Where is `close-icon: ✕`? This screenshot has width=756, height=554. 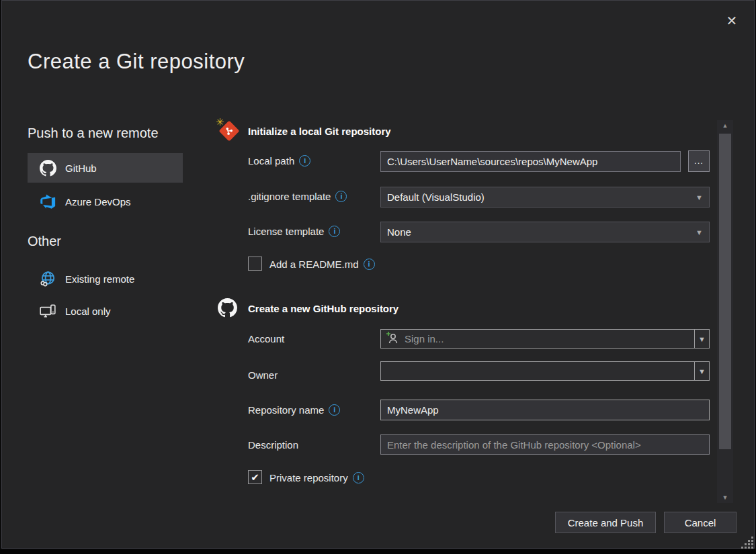 close-icon: ✕ is located at coordinates (732, 21).